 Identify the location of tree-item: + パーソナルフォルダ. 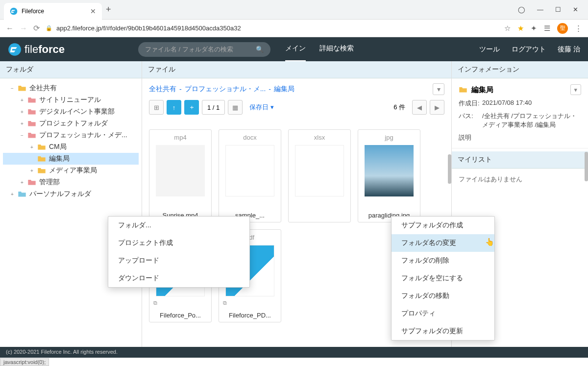
(71, 194).